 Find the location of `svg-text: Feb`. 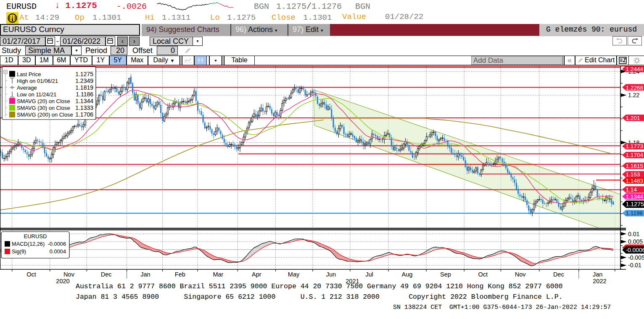

svg-text: Feb is located at coordinates (180, 274).